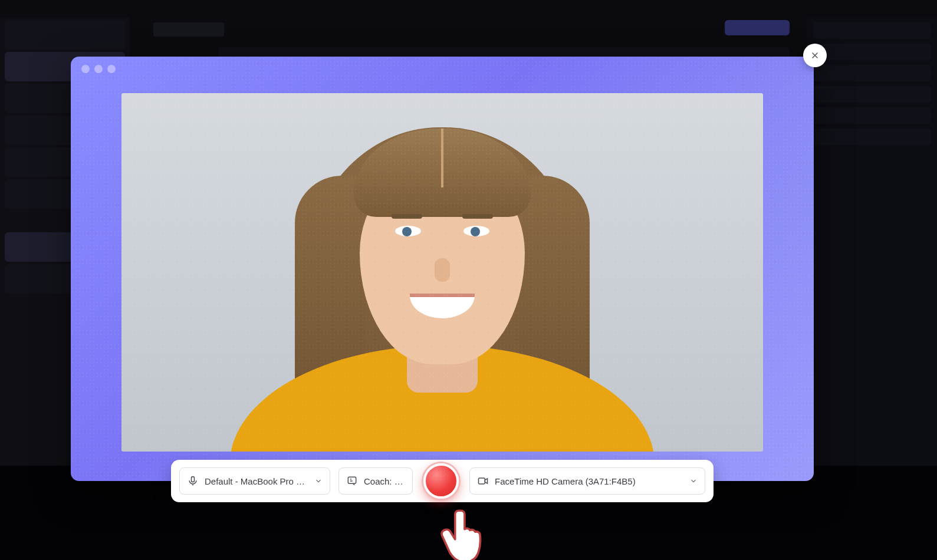 The image size is (937, 560). I want to click on camera-select: FaceTime HD Camera (3A71:F4B5), so click(587, 481).